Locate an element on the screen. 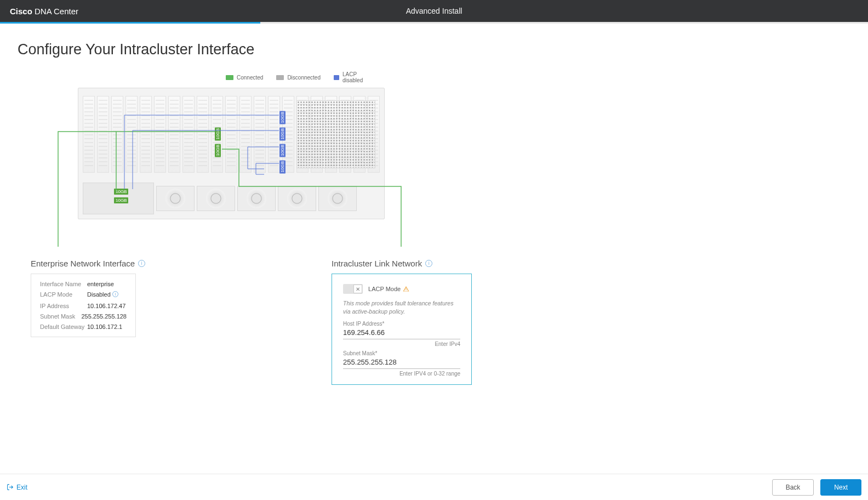 The image size is (868, 500). lacp-mode-label: LACP Mode is located at coordinates (385, 289).